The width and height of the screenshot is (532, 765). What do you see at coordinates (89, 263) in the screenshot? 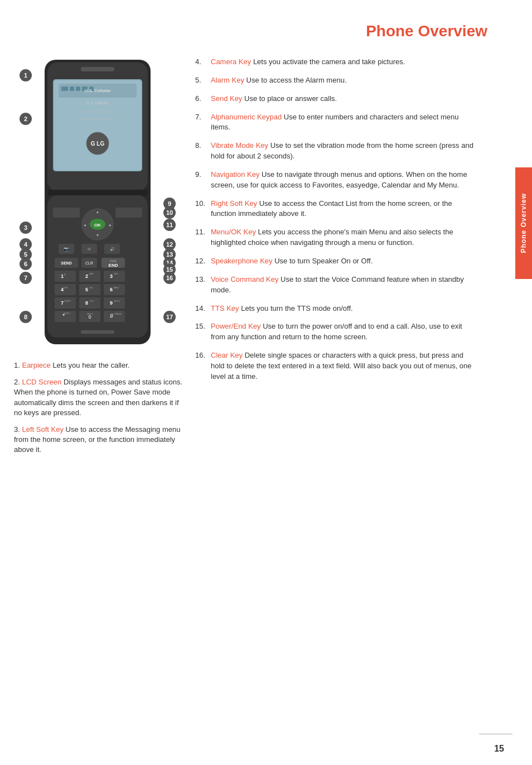
I see `svg-text: CLR` at bounding box center [89, 263].